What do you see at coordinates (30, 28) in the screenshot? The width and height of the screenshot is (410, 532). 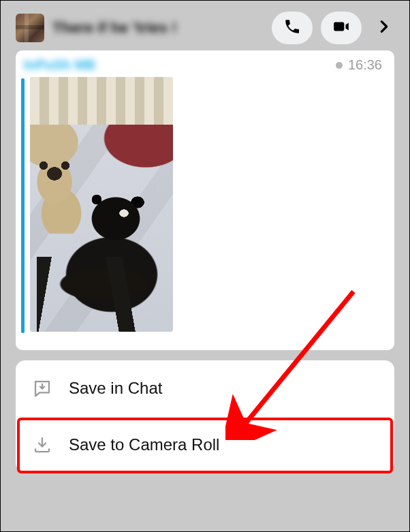 I see `avatar` at bounding box center [30, 28].